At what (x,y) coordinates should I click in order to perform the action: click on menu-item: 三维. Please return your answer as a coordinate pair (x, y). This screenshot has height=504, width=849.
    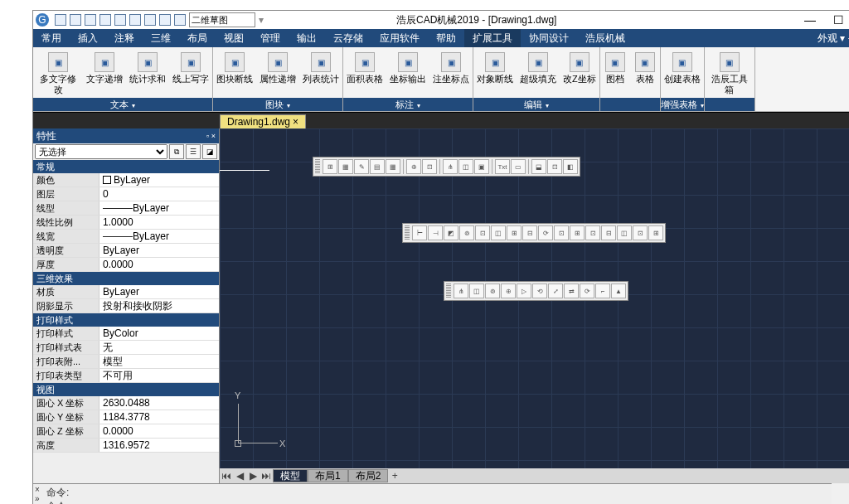
    Looking at the image, I should click on (161, 38).